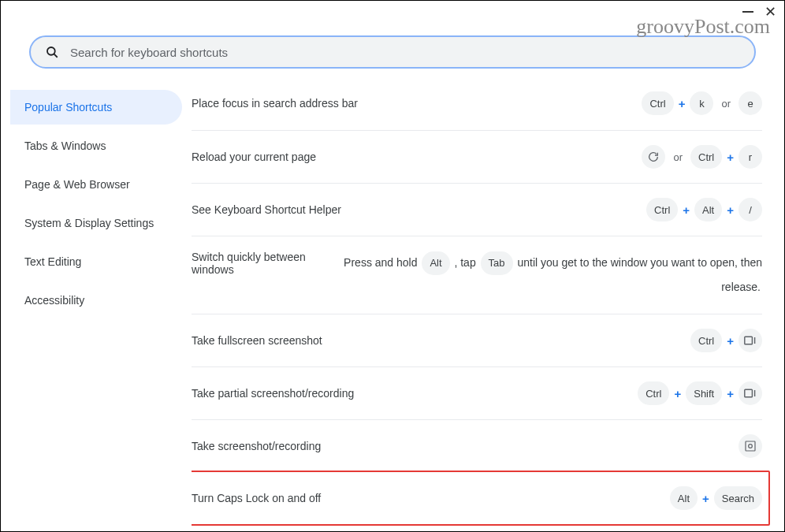 This screenshot has height=532, width=785. I want to click on shortcut-label: Turn Caps Lock on and off, so click(256, 498).